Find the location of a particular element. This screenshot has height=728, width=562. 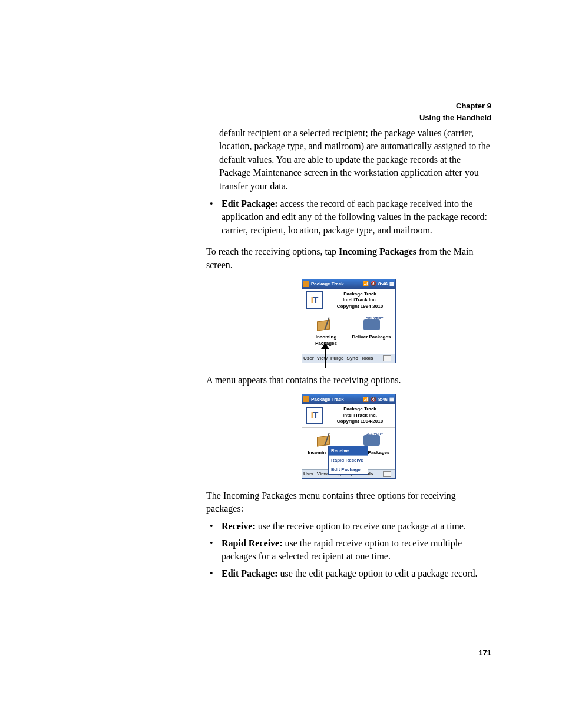

menu-contains-paragraph: The Incoming Packages menu contains thre… is located at coordinates (349, 502).